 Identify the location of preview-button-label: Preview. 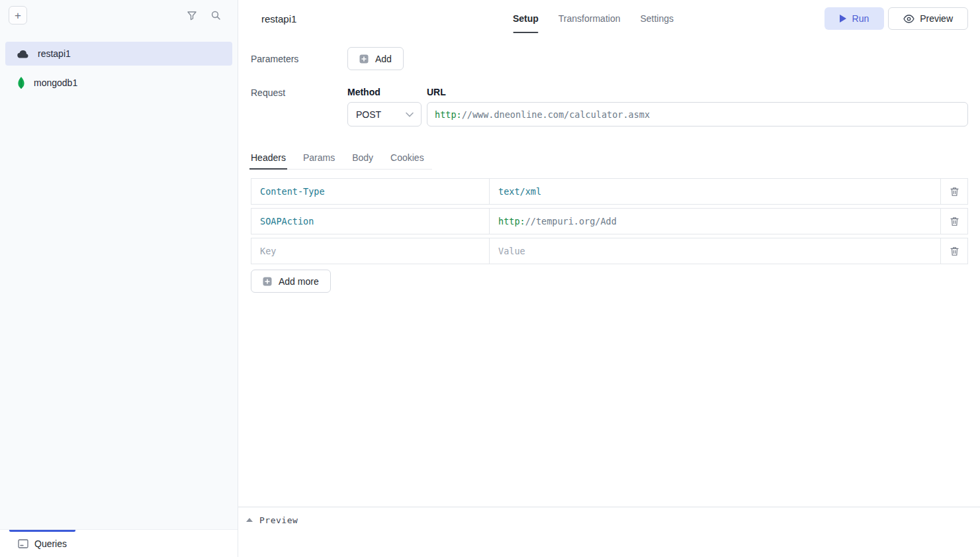
(936, 19).